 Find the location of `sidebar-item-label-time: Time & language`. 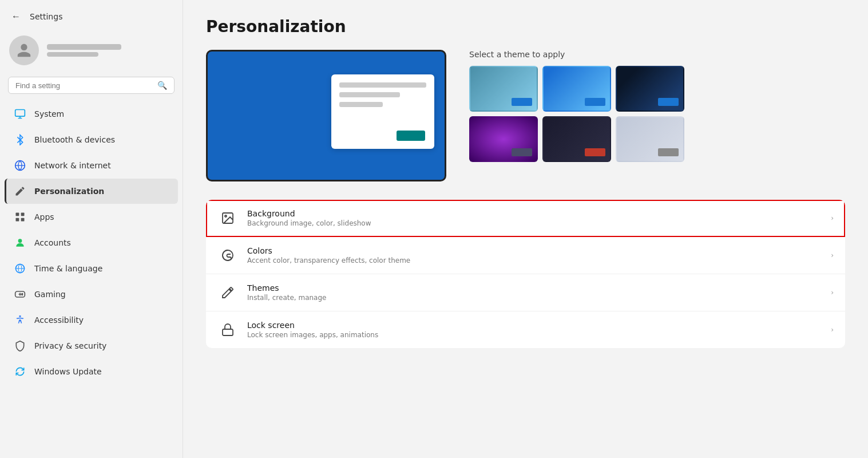

sidebar-item-label-time: Time & language is located at coordinates (69, 269).